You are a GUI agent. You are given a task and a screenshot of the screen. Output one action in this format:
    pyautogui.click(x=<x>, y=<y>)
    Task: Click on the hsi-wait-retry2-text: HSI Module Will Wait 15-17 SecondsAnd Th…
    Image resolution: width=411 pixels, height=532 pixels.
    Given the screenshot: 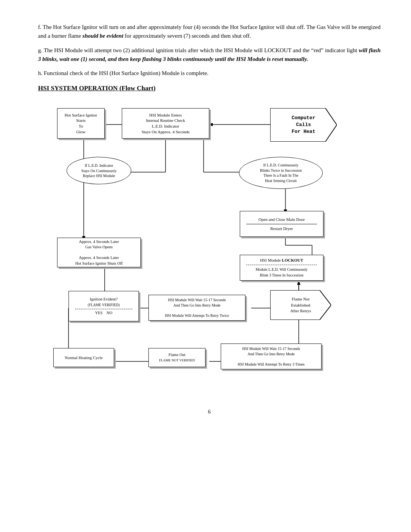 What is the action you would take?
    pyautogui.click(x=271, y=356)
    